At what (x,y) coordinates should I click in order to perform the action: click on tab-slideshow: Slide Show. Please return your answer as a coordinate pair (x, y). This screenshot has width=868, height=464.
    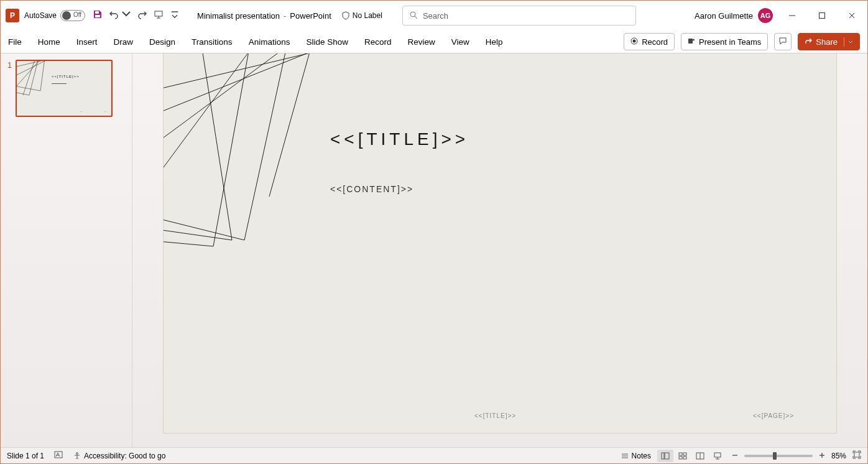
    Looking at the image, I should click on (327, 42).